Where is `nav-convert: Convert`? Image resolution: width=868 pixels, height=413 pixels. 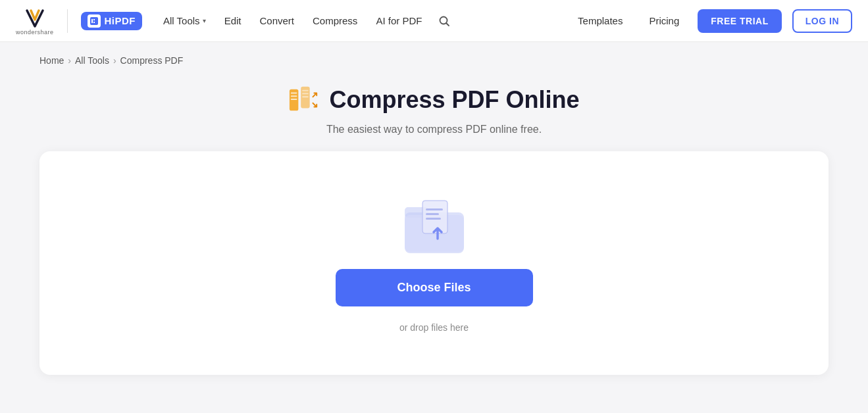
nav-convert: Convert is located at coordinates (276, 21).